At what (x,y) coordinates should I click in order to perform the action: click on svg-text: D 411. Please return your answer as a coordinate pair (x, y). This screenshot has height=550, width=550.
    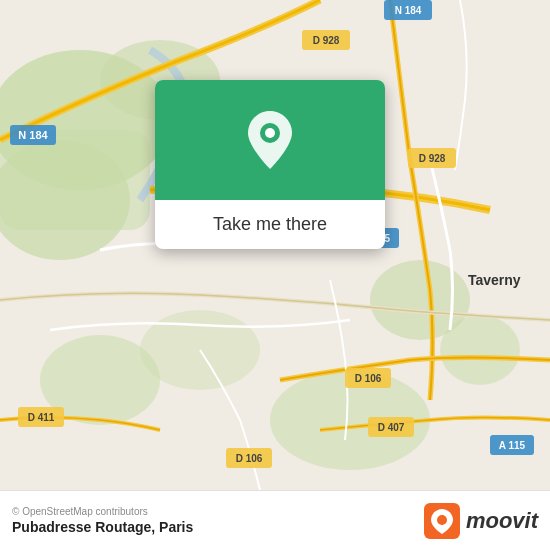
    Looking at the image, I should click on (42, 418).